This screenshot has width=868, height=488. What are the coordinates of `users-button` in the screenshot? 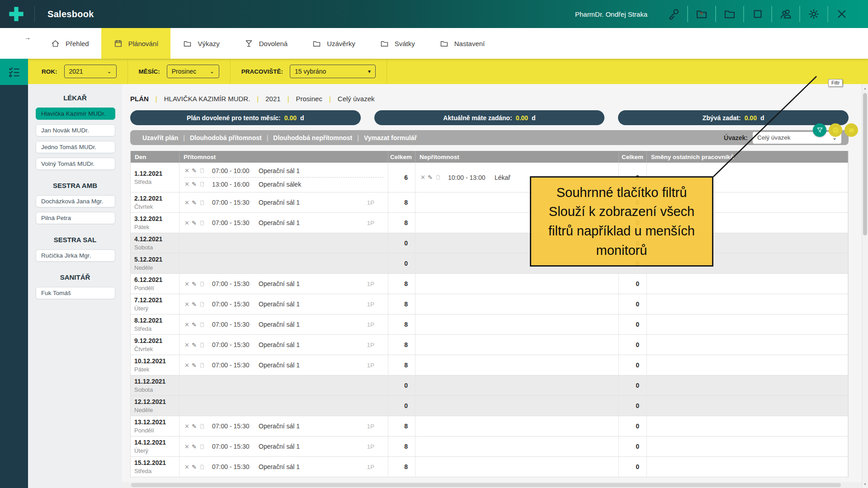 It's located at (786, 14).